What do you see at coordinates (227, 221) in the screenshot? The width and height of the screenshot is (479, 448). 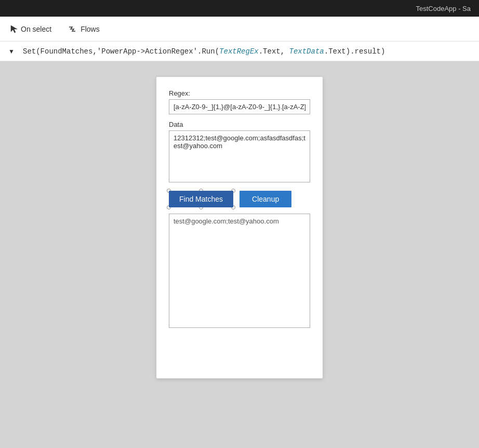 I see `output-text: test@google.com;test@yahoo.com` at bounding box center [227, 221].